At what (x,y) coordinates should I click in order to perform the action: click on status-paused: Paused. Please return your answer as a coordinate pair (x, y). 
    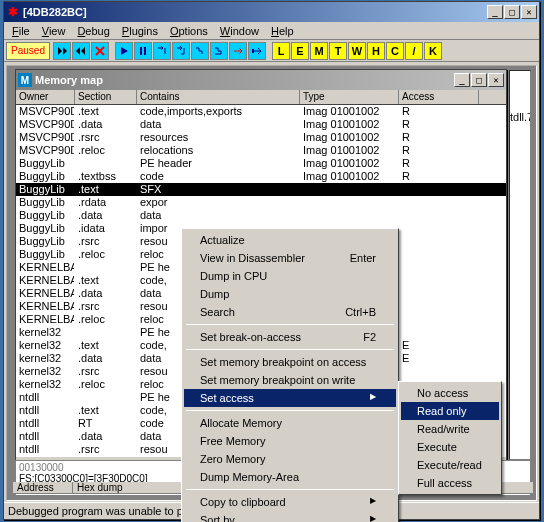
    Looking at the image, I should click on (28, 51).